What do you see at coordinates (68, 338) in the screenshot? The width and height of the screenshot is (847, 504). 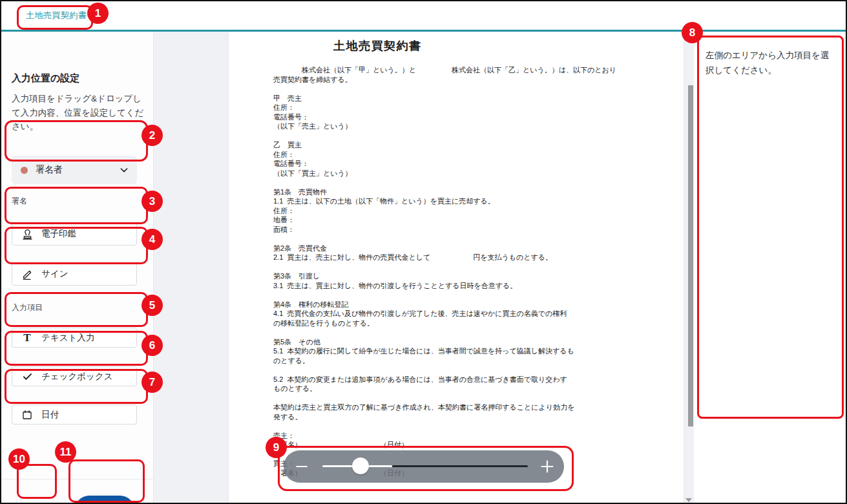 I see `text-input-tool-label: テキスト入力` at bounding box center [68, 338].